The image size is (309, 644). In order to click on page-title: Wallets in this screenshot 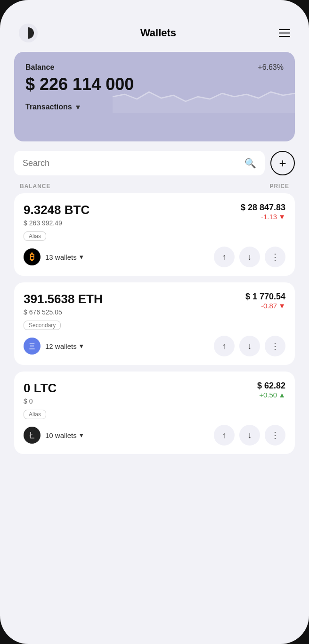, I will do `click(158, 33)`.